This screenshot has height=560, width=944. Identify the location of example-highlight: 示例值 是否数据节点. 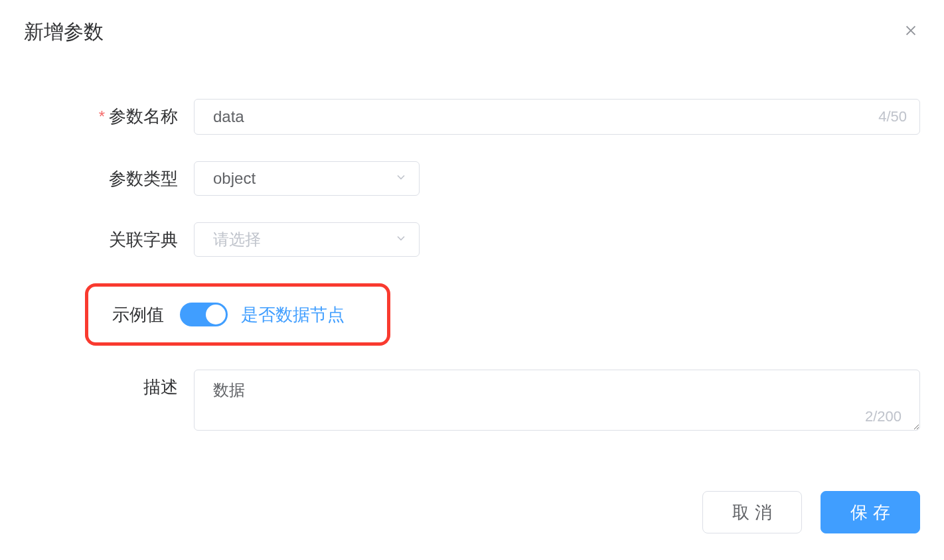
(238, 315).